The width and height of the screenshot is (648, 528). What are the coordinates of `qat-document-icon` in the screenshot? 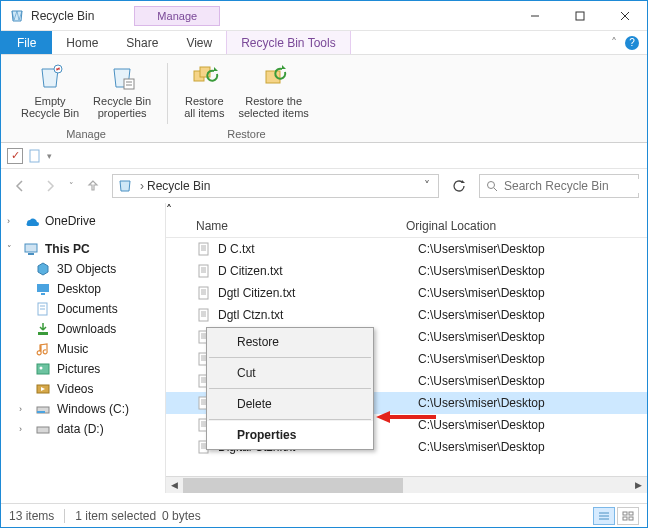 It's located at (35, 156).